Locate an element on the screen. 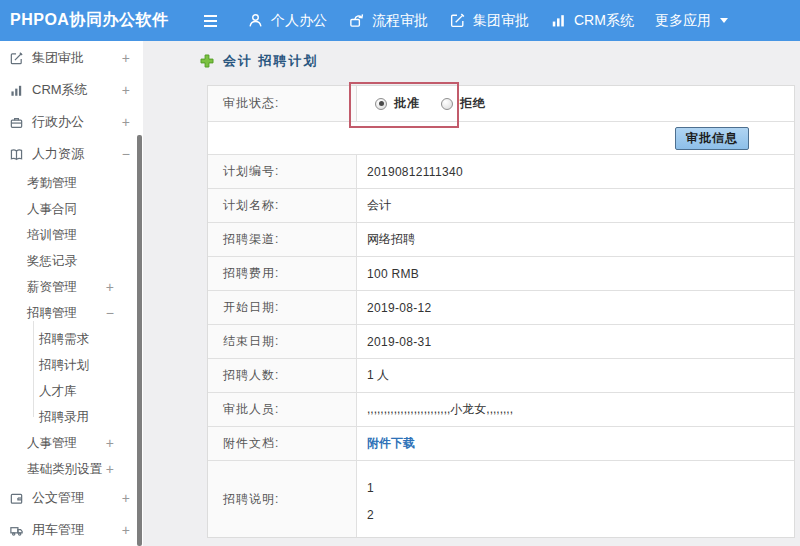 This screenshot has height=546, width=800. flow-icon is located at coordinates (356, 20).